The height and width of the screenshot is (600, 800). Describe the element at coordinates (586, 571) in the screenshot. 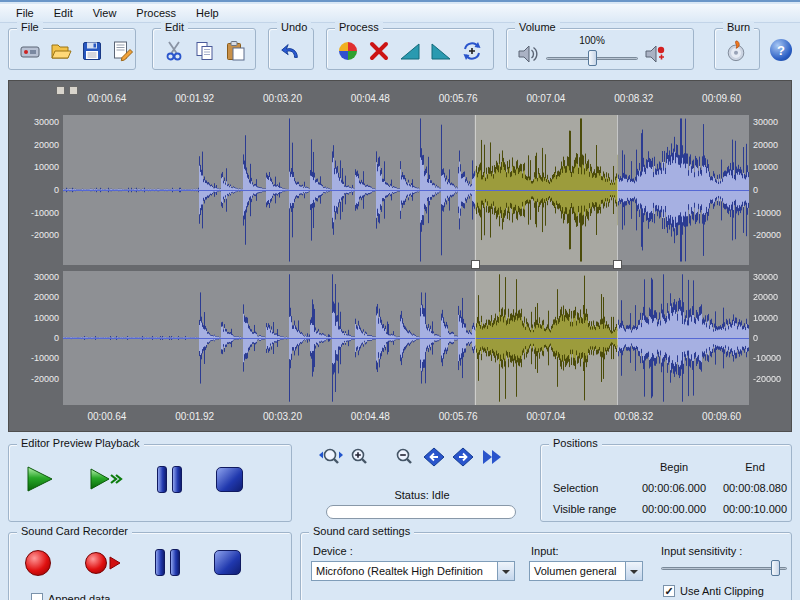

I see `input-select: Volumen general` at that location.